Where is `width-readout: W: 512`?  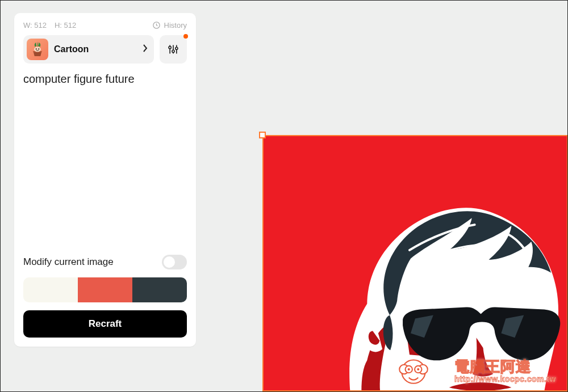 width-readout: W: 512 is located at coordinates (35, 25).